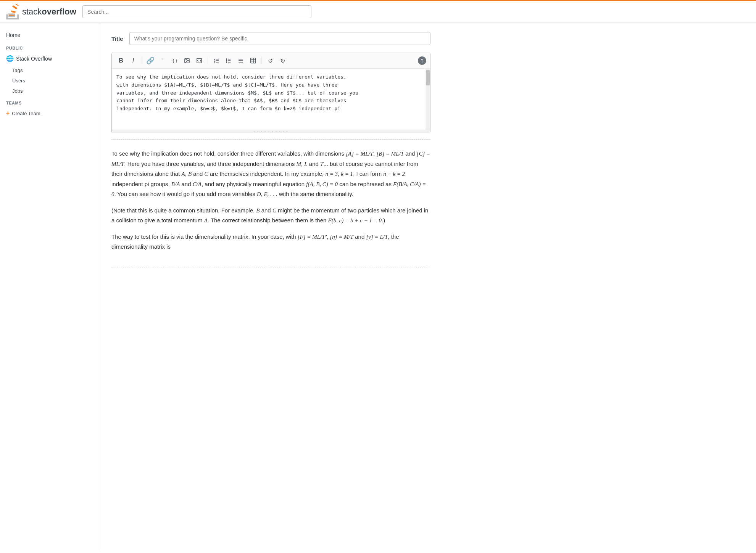  Describe the element at coordinates (150, 61) in the screenshot. I see `link-button: 🔗` at that location.